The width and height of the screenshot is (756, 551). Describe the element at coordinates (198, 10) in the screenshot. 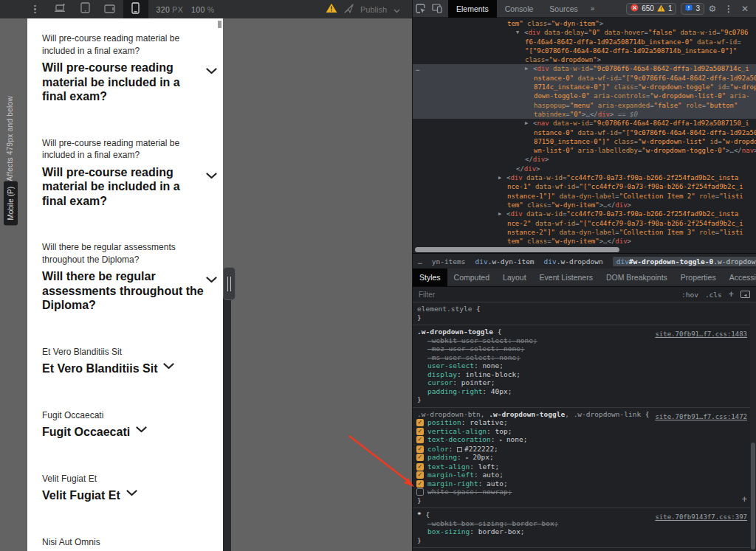

I see `zoom-level-value: 100` at that location.